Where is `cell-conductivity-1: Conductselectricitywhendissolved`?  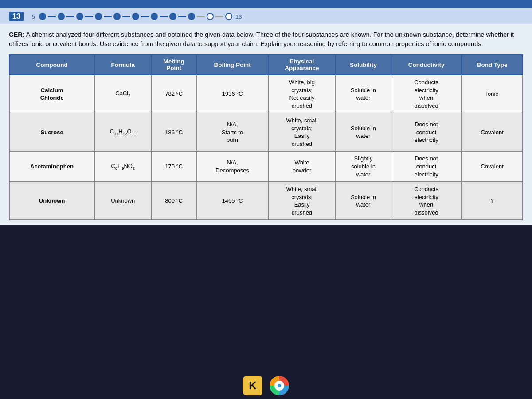 cell-conductivity-1: Conductselectricitywhendissolved is located at coordinates (426, 94).